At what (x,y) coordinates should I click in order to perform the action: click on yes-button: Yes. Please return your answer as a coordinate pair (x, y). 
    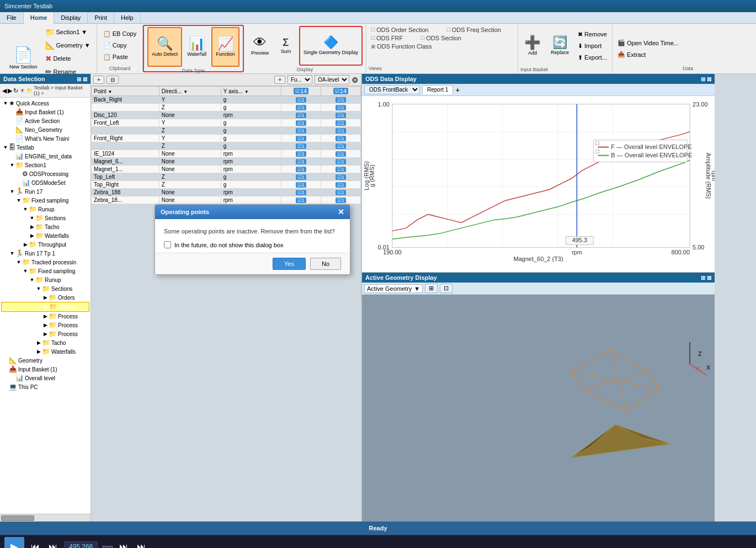
    Looking at the image, I should click on (289, 264).